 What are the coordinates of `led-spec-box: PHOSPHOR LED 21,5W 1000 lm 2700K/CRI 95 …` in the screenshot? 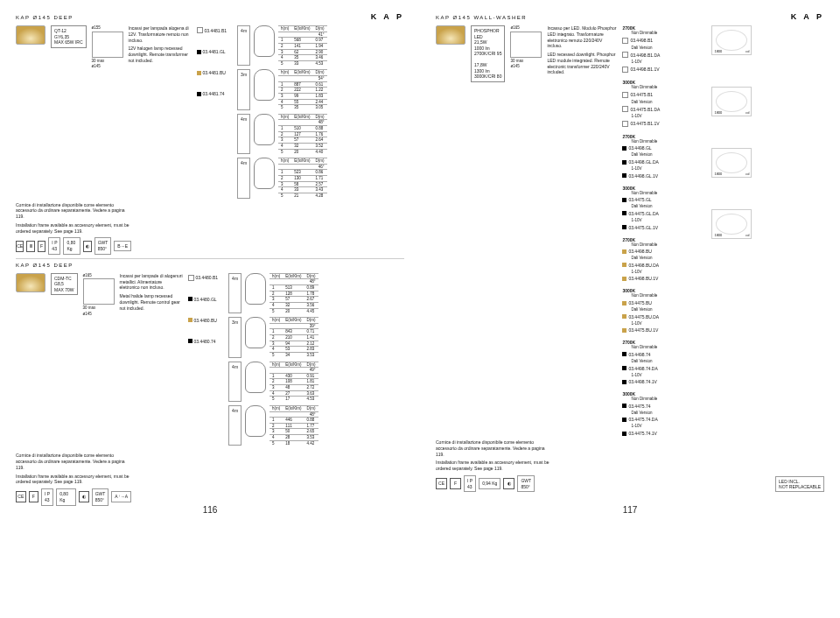 It's located at (488, 54).